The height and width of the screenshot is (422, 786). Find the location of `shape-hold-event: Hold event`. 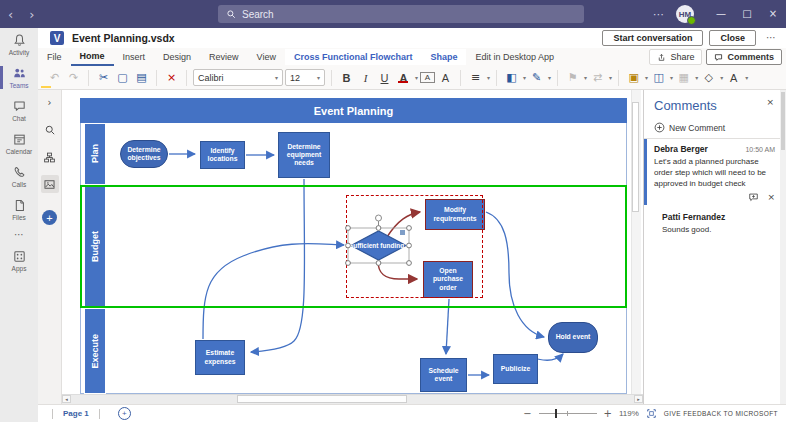

shape-hold-event: Hold event is located at coordinates (573, 338).